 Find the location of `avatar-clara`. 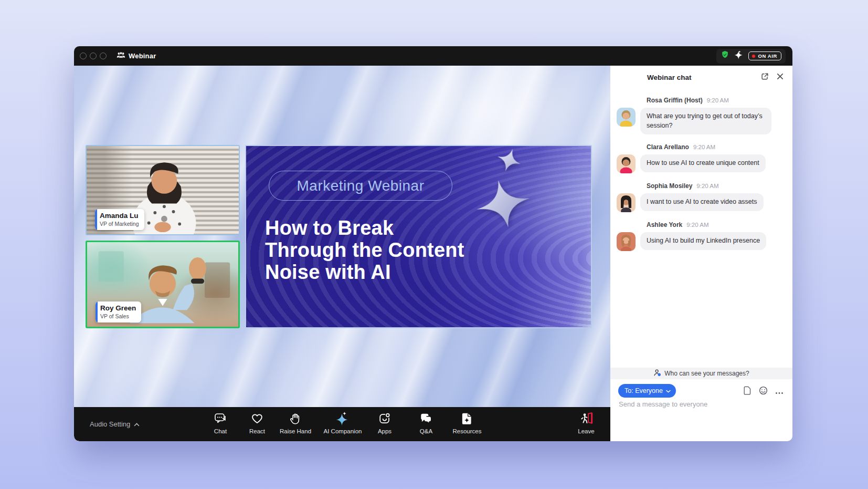

avatar-clara is located at coordinates (626, 164).